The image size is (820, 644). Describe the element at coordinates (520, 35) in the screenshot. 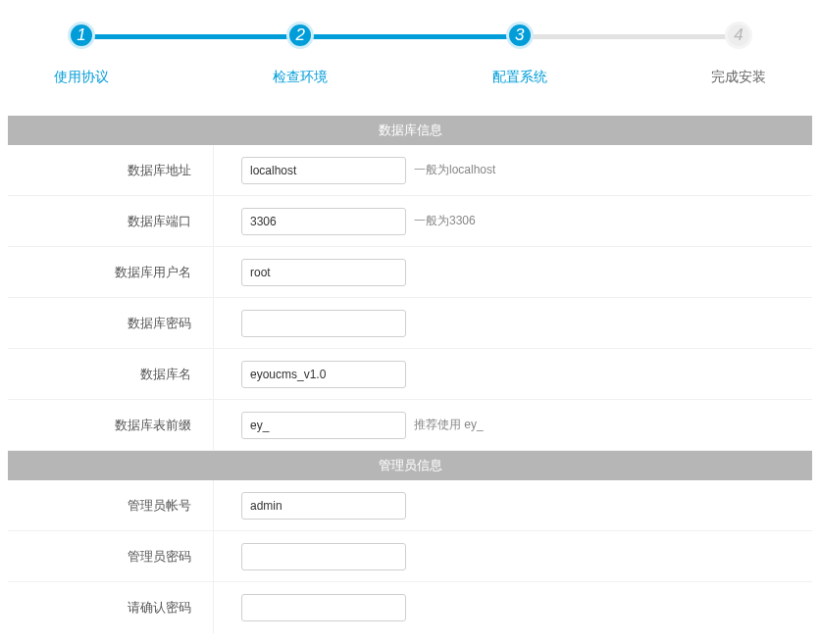

I see `step-3-circle: 3` at that location.